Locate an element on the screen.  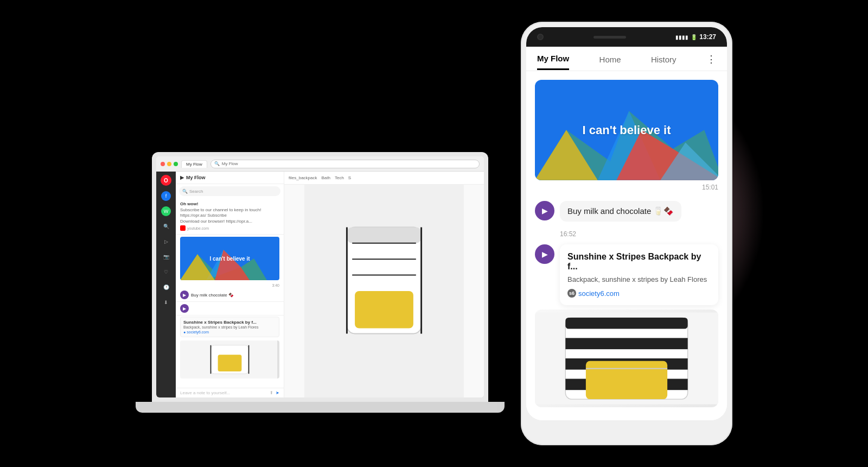
tab-home: Home is located at coordinates (610, 62).